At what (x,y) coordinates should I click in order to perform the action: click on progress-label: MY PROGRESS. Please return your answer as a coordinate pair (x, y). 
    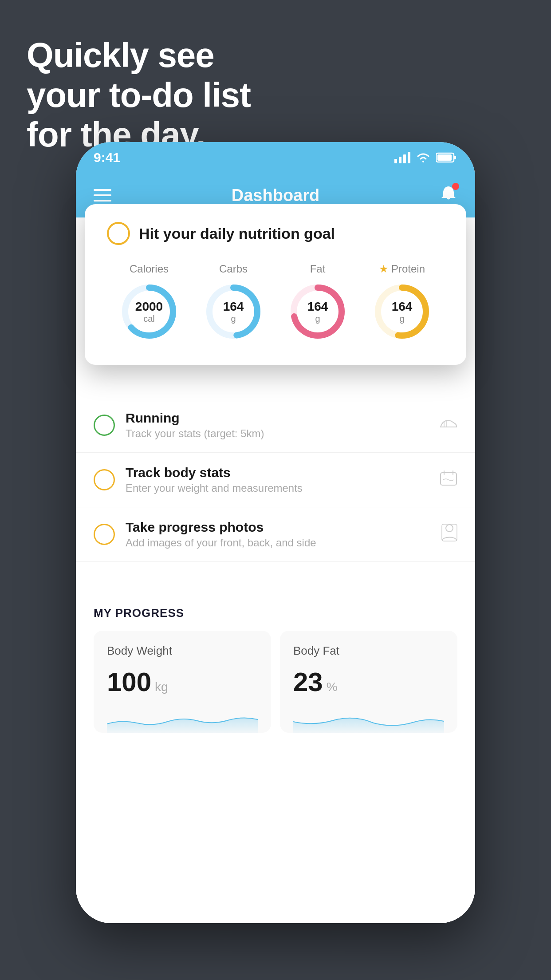
    Looking at the image, I should click on (276, 613).